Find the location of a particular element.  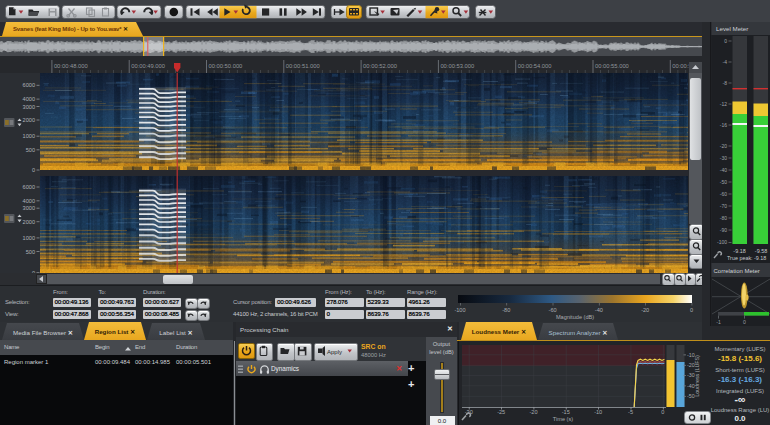

svg-text: 00:00:54.000 is located at coordinates (535, 66).